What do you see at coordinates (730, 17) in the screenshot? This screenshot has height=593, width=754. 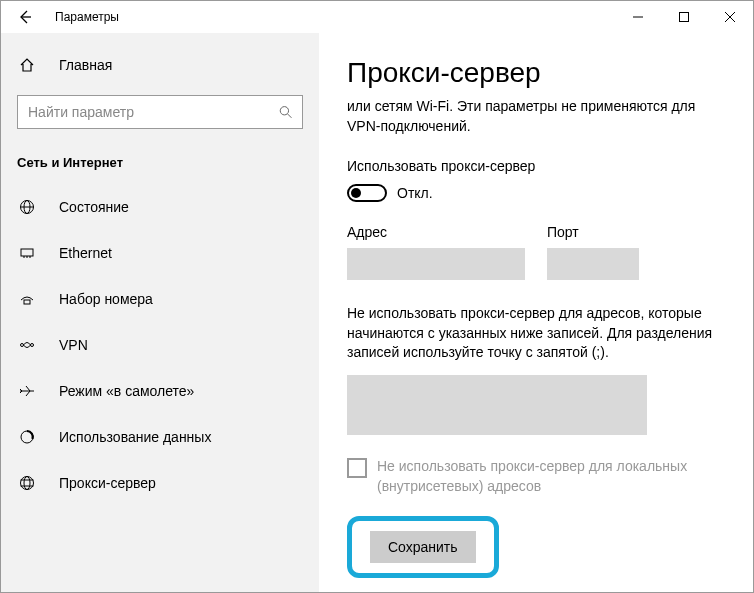 I see `close-button` at bounding box center [730, 17].